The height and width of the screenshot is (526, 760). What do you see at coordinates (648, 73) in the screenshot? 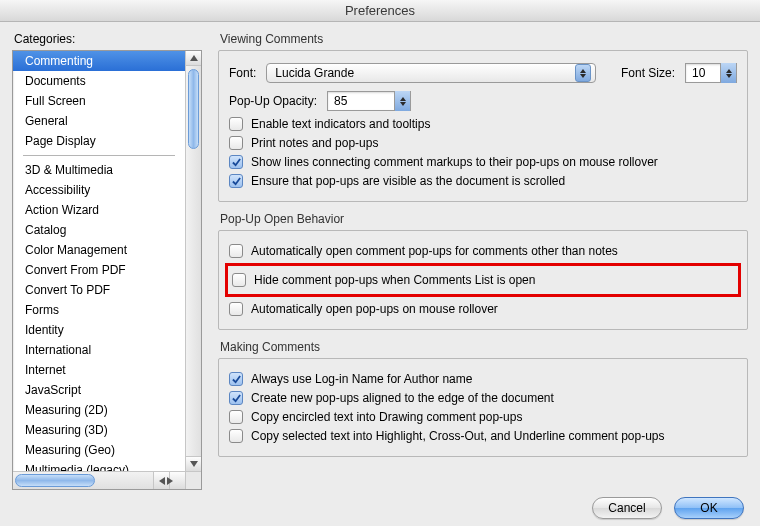
I see `font-size-label: Font Size:` at bounding box center [648, 73].